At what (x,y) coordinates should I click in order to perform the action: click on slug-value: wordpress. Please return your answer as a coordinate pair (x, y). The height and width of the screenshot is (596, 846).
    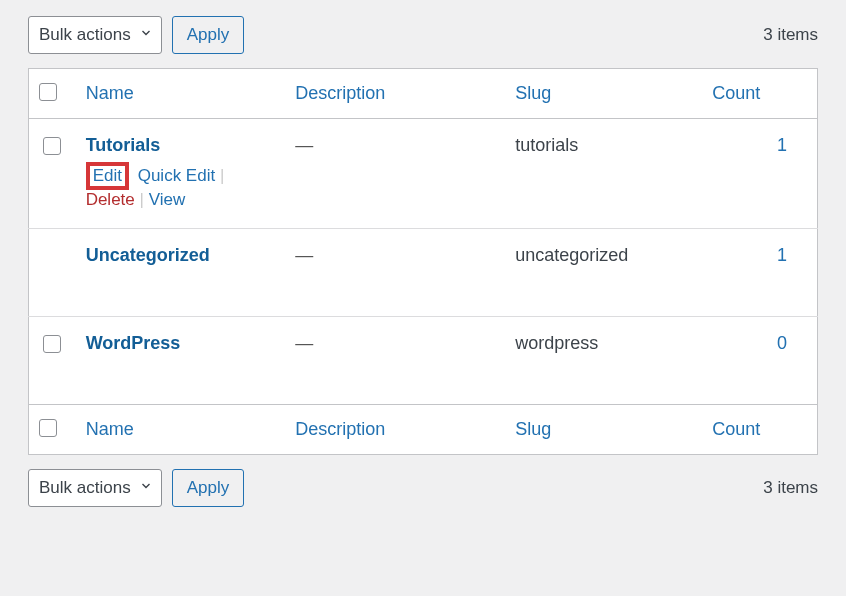
    Looking at the image, I should click on (556, 343).